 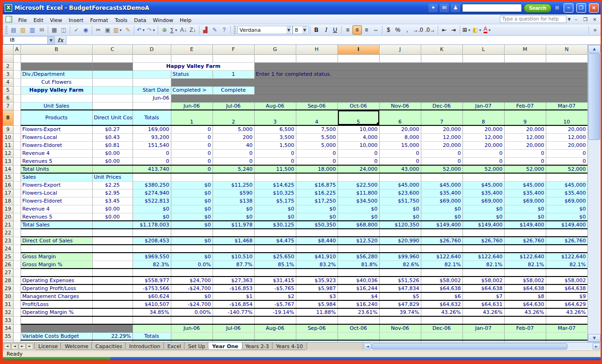 What do you see at coordinates (400, 249) in the screenshot?
I see `cell-J24` at bounding box center [400, 249].